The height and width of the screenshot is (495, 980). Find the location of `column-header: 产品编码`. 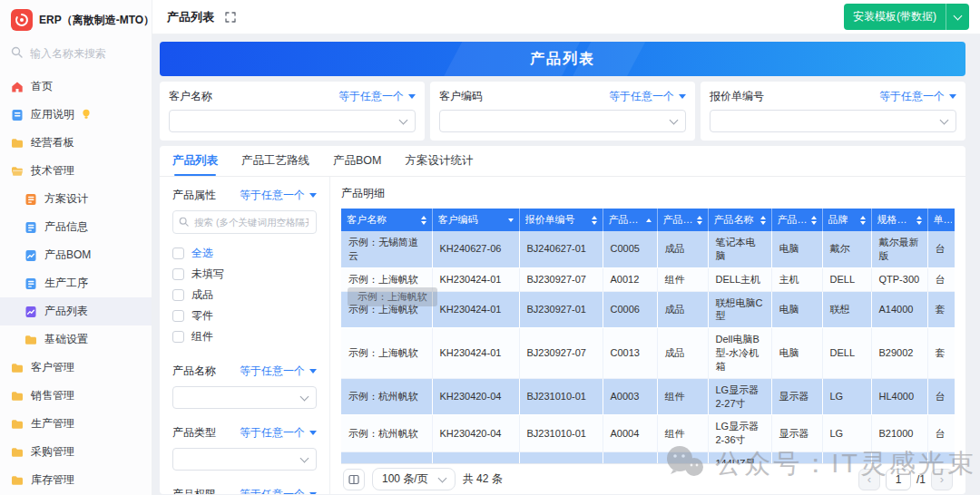

column-header: 产品编码 is located at coordinates (630, 219).